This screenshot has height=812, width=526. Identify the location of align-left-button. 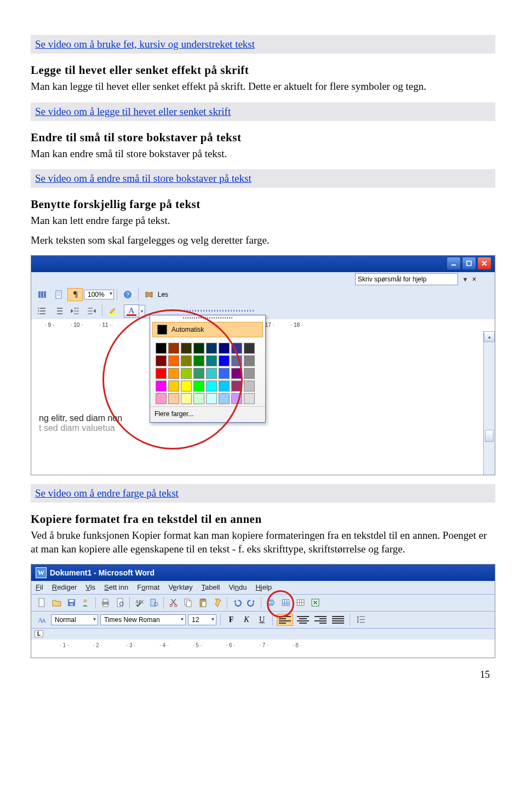
(285, 620).